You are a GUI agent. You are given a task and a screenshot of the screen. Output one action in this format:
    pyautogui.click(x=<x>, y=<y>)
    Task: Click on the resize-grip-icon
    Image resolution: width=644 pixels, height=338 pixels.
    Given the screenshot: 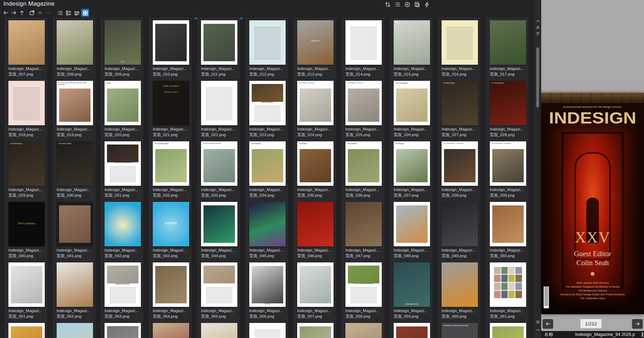 What is the action you would take?
    pyautogui.click(x=643, y=335)
    